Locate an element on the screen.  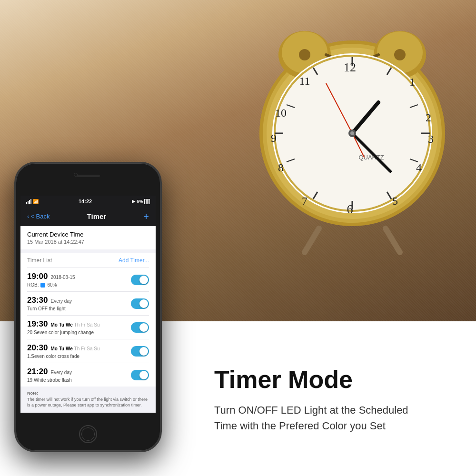
timer-item-4-left: 20:30 Mo Tu We Th Fr Sa Su 1.Seven color… is located at coordinates (79, 351).